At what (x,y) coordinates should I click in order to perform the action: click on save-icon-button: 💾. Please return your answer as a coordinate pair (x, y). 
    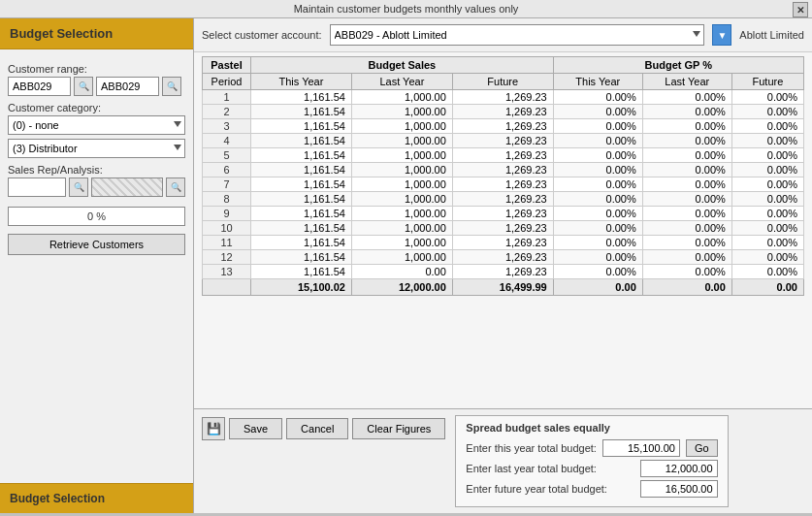
    Looking at the image, I should click on (213, 429).